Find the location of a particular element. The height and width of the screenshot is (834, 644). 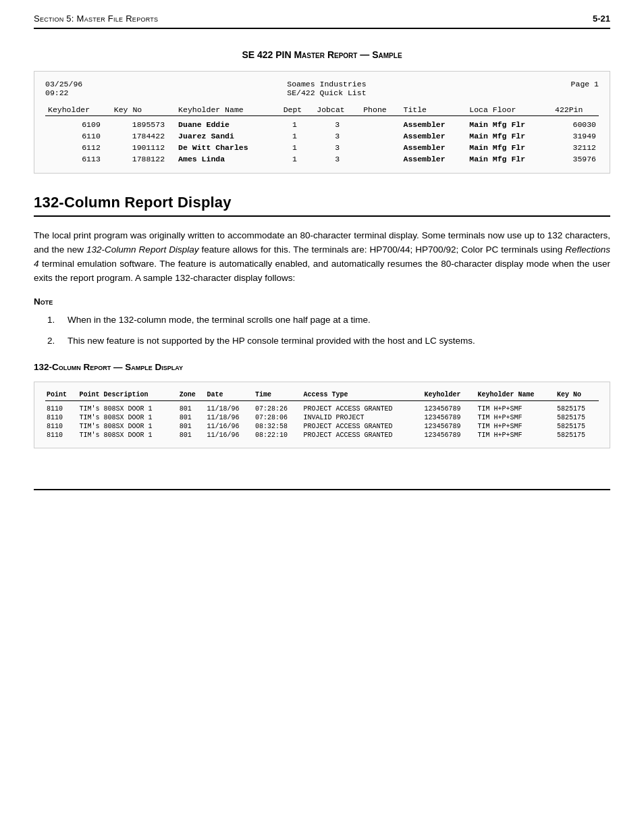

se422-page: Page 1 is located at coordinates (585, 84).